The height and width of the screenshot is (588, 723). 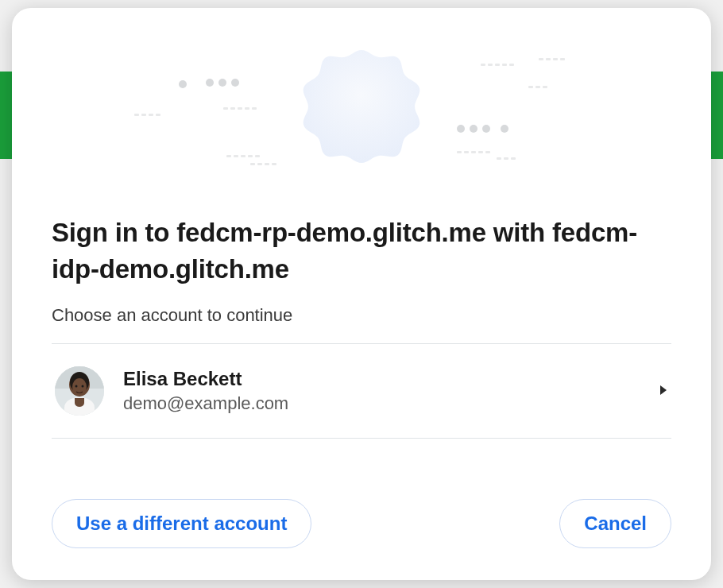 I want to click on account-option: Elisa Beckett demo@example.com, so click(x=362, y=391).